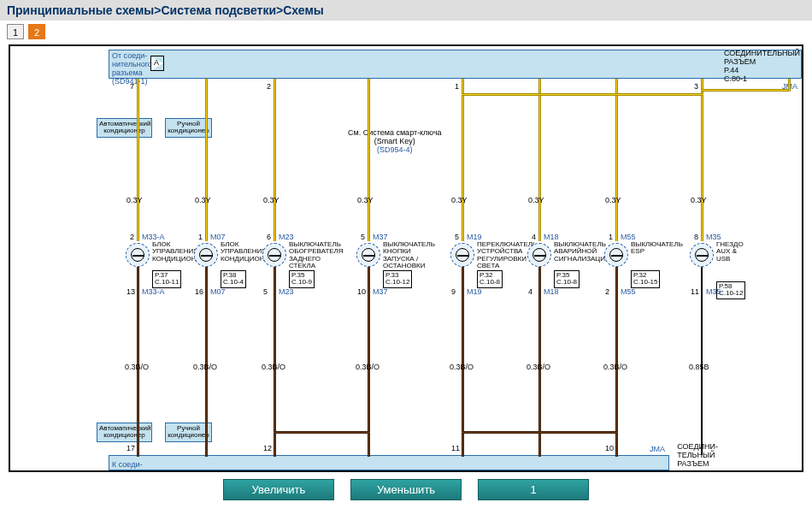 The image size is (812, 532). What do you see at coordinates (279, 489) in the screenshot?
I see `zoom-in-button: Увеличить` at bounding box center [279, 489].